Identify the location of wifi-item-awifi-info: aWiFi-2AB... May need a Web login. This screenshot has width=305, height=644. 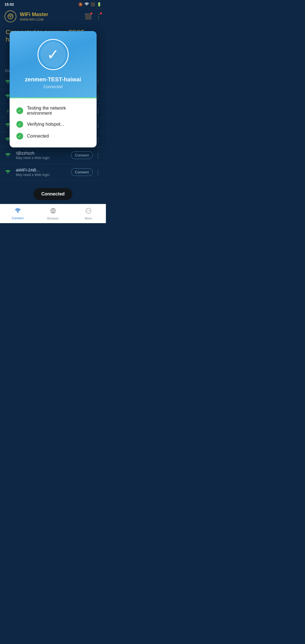
(43, 172).